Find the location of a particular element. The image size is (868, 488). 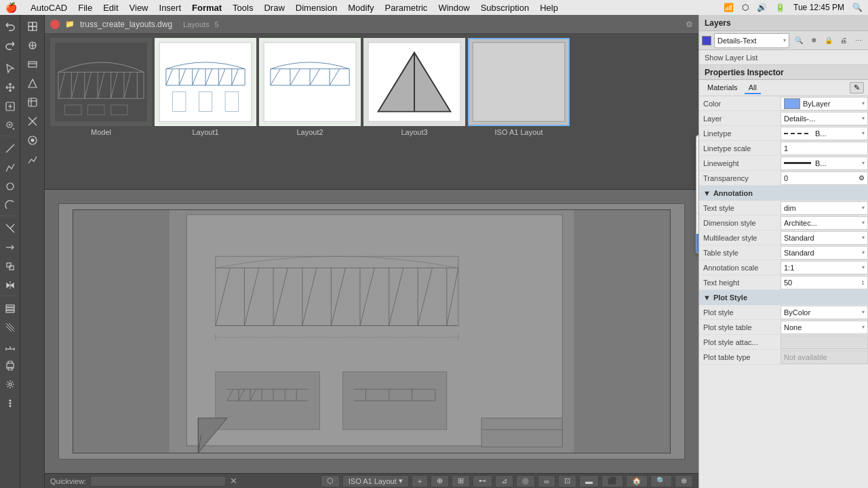

layer-freeze-btn: ❄ is located at coordinates (814, 41).